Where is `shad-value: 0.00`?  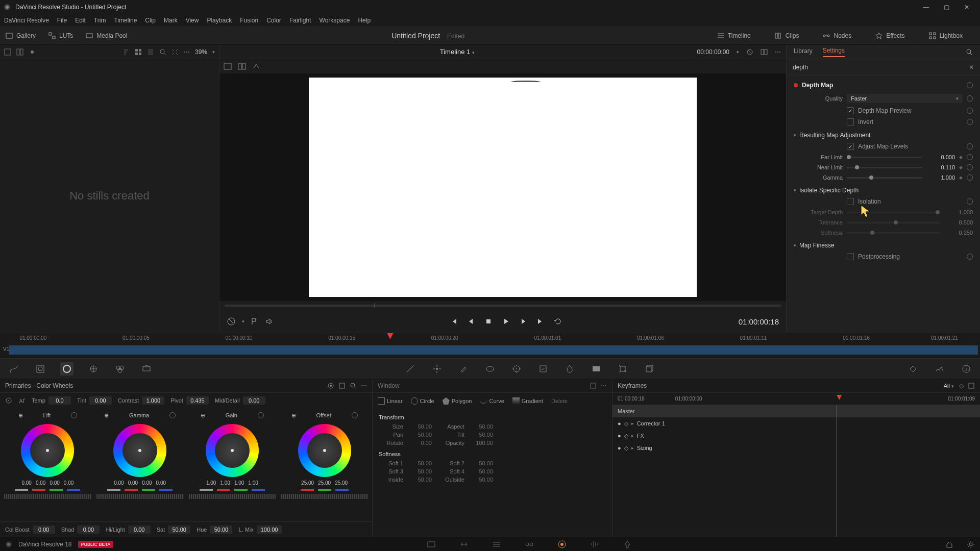 shad-value: 0.00 is located at coordinates (88, 530).